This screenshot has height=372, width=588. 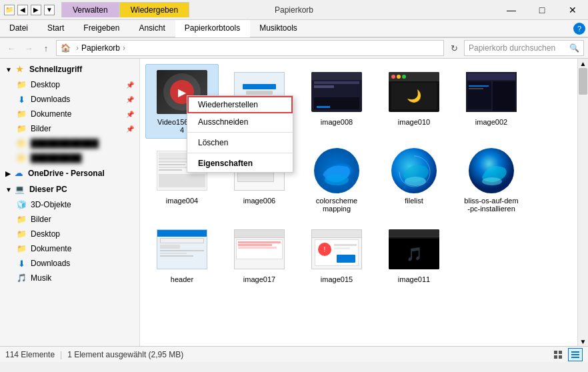 I want to click on file-item-image011: 🎵 image011, so click(x=414, y=255).